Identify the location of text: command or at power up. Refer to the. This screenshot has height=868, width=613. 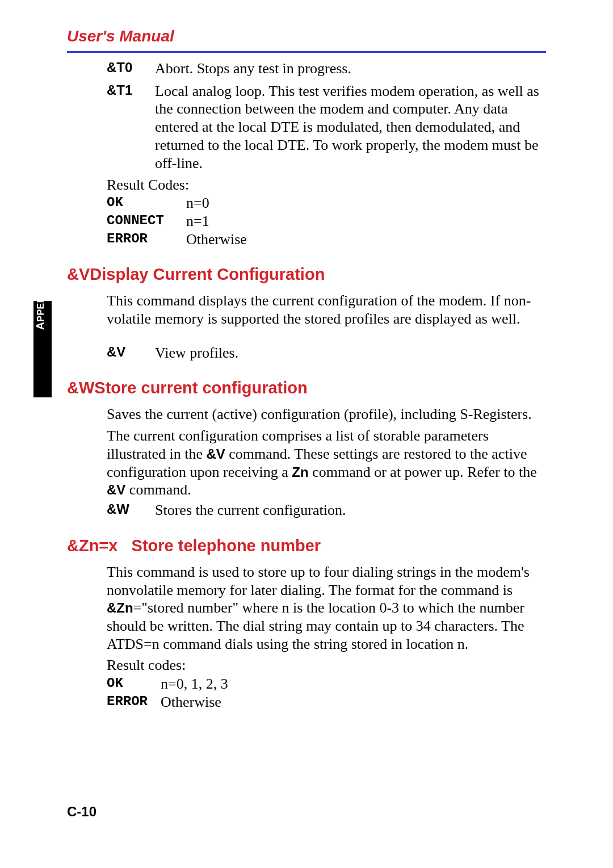
(423, 472).